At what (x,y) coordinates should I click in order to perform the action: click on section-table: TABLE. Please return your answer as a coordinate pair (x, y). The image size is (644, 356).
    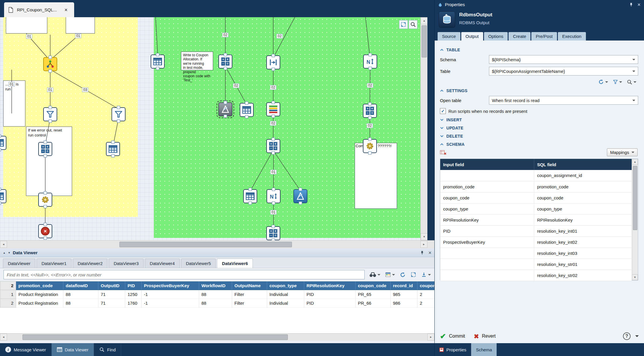
    Looking at the image, I should click on (539, 50).